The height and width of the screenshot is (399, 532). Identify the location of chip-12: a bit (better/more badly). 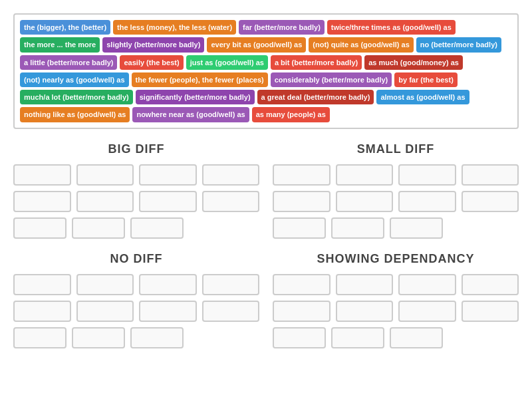
(317, 63).